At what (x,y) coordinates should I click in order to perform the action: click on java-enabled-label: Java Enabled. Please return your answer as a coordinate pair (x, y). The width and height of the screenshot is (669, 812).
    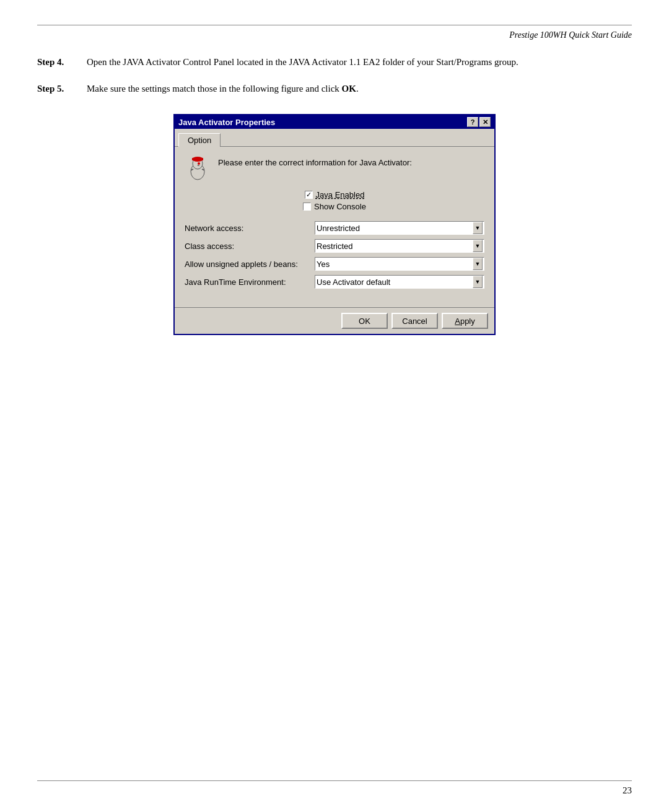
    Looking at the image, I should click on (341, 194).